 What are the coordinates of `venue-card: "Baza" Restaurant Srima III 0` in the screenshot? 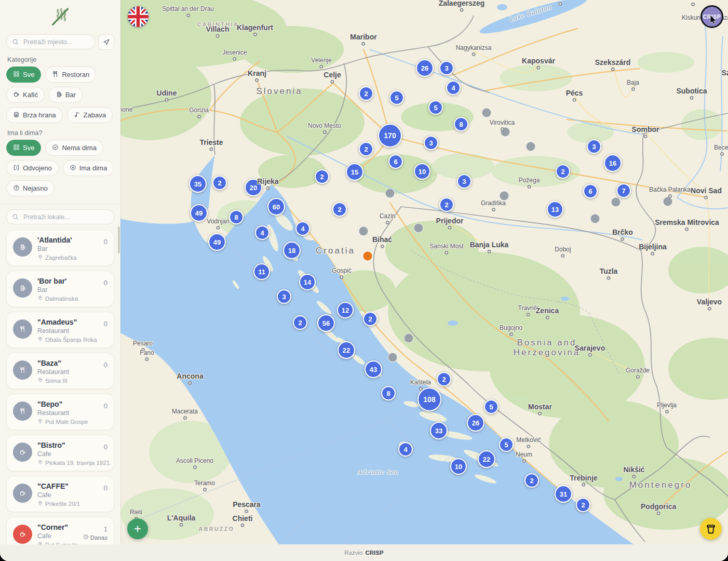 It's located at (60, 371).